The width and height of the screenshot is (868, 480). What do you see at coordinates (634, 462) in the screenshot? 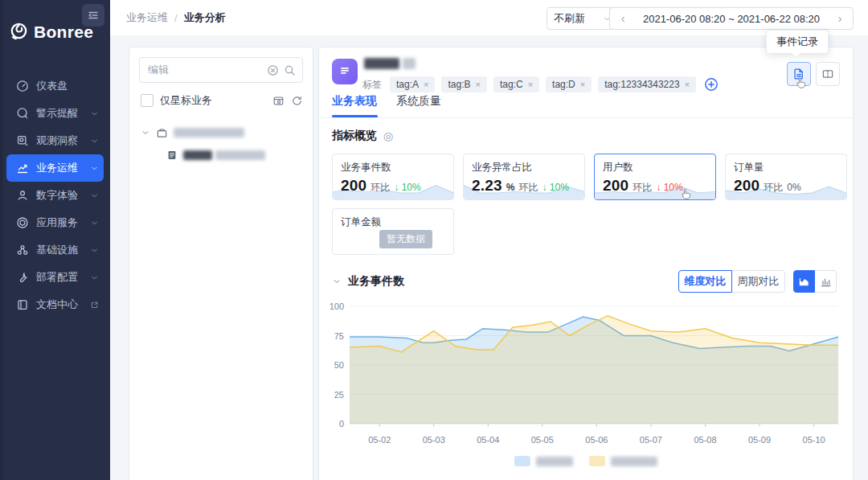
I see `redacted-legend-label` at bounding box center [634, 462].